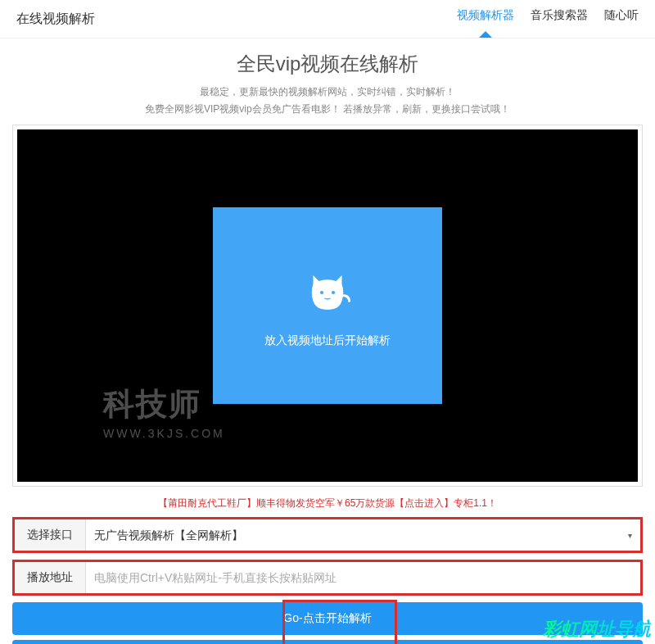  I want to click on subtitle-1: 最稳定，更新最快的视频解析网站，实时纠错，实时解析！, so click(328, 92).